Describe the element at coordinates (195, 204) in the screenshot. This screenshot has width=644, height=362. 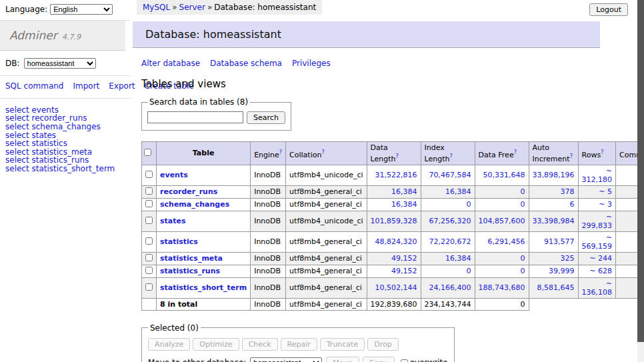
I see `table-link-schema_changes: schema_changes` at that location.